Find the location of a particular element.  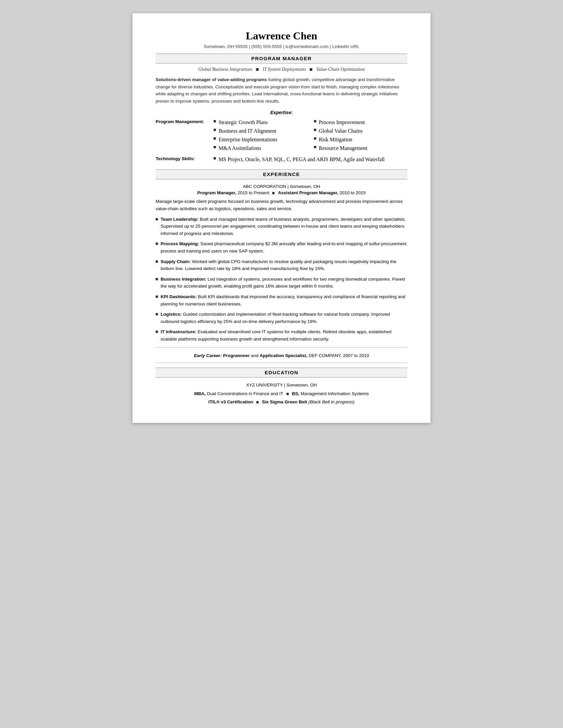

technology-skills-content: MS Project, Oracle, SAP, SQL, C, PEGA an… is located at coordinates (310, 160).